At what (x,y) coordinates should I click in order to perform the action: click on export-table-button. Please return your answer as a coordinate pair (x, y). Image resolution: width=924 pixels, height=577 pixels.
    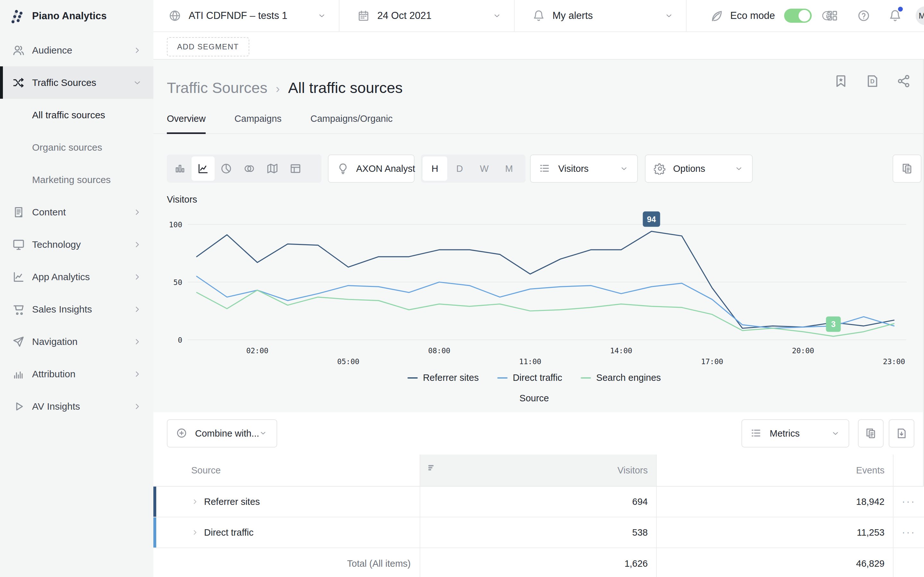
    Looking at the image, I should click on (902, 434).